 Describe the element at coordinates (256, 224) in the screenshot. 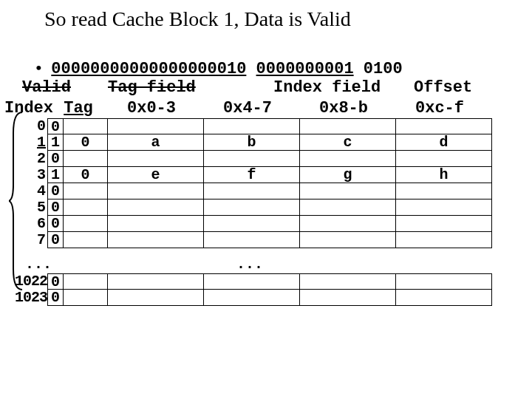

I see `table-row: 60` at that location.